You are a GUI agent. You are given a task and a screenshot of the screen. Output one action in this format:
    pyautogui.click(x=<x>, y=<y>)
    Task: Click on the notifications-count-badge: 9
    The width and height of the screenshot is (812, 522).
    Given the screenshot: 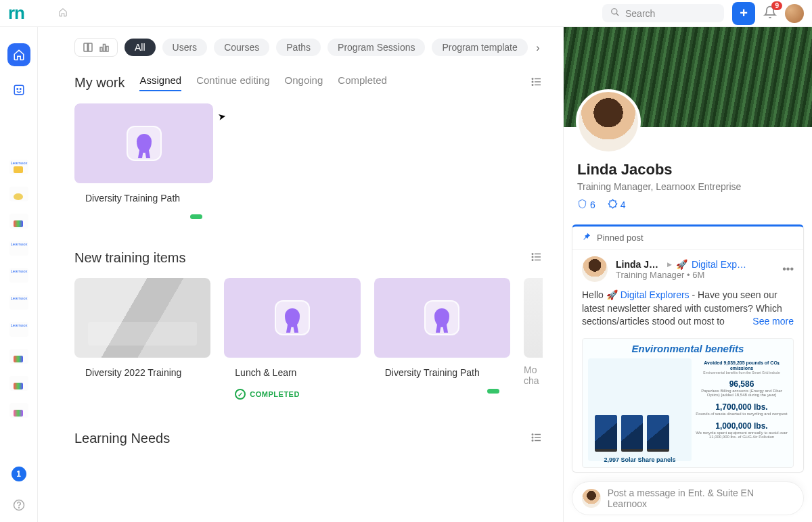 What is the action you would take?
    pyautogui.click(x=777, y=5)
    